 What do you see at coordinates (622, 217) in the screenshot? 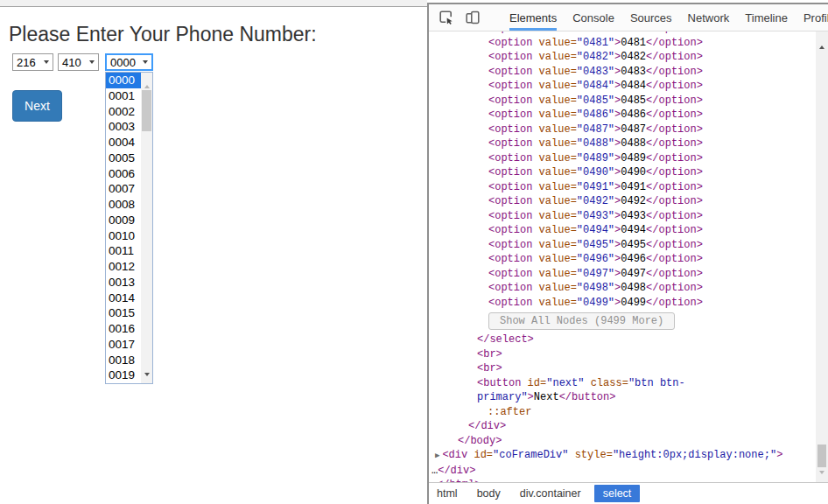
I see `code-line: <option value="0493">0493</option>` at bounding box center [622, 217].